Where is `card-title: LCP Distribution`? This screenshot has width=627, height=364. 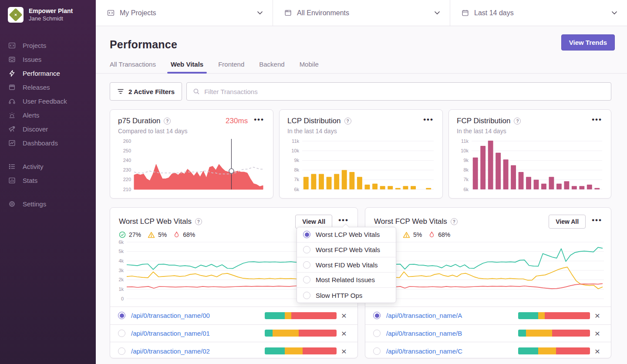
card-title: LCP Distribution is located at coordinates (314, 121).